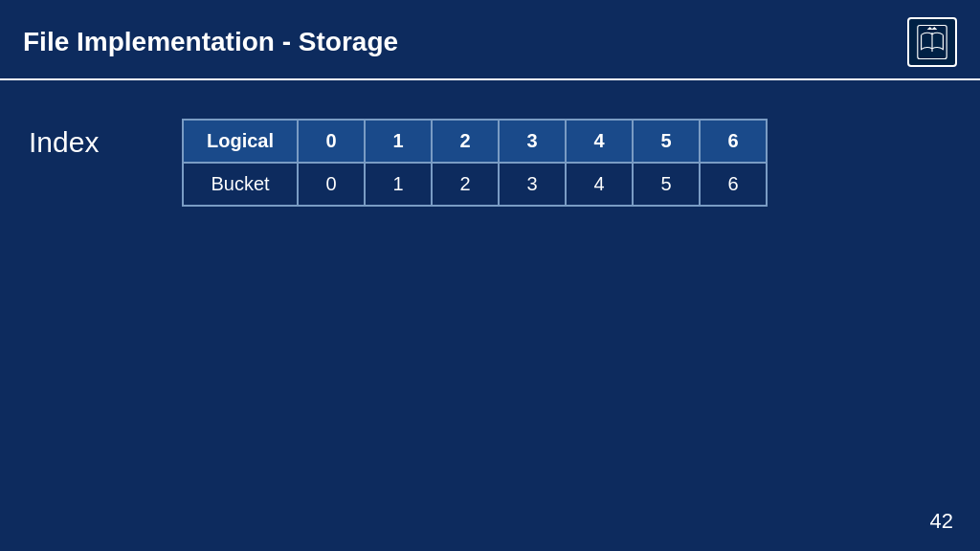  I want to click on table-body-col-0: 0, so click(331, 184).